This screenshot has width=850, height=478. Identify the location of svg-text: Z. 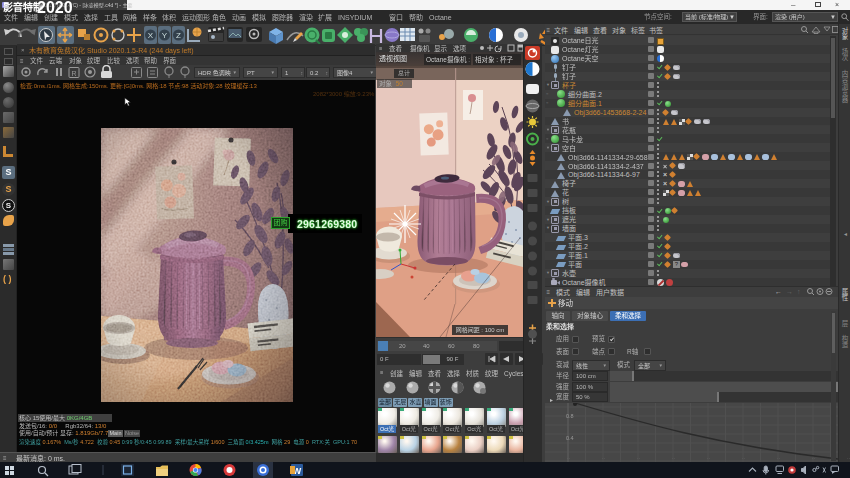
(178, 36).